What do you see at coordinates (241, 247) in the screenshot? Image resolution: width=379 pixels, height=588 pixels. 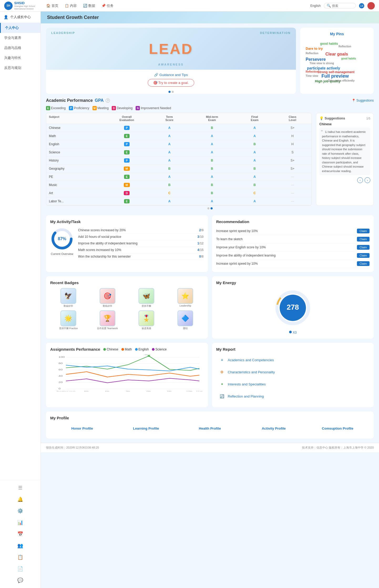 I see `rec-name-3: Improve your English score by 10%` at bounding box center [241, 247].